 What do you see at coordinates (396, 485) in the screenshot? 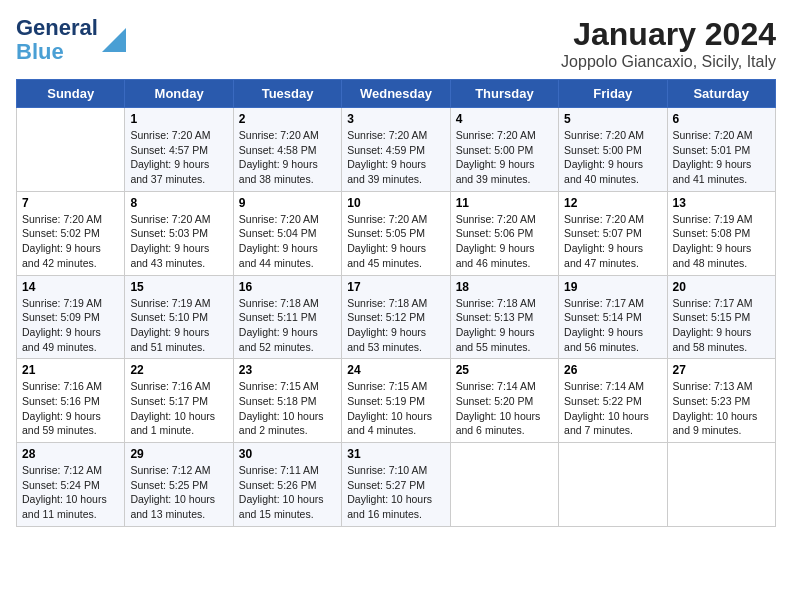
I see `calendar-cell: 31Sunrise: 7:10 AMSunset: 5:27 PMDayligh…` at bounding box center [396, 485].